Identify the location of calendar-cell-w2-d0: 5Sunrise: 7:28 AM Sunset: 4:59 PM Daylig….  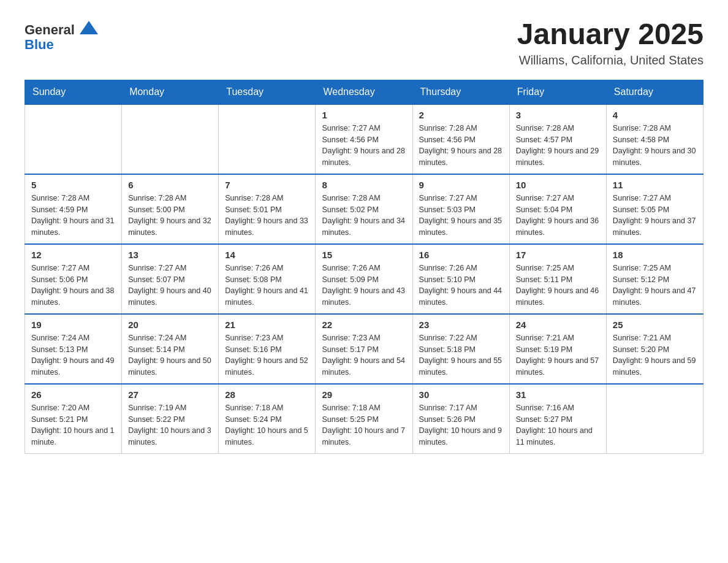
(74, 209).